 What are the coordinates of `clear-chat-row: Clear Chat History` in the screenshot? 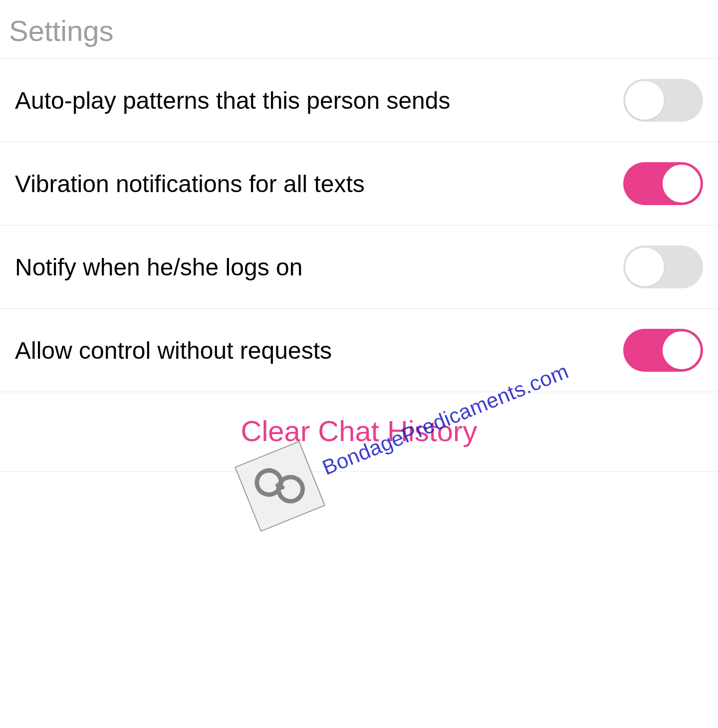 It's located at (359, 432).